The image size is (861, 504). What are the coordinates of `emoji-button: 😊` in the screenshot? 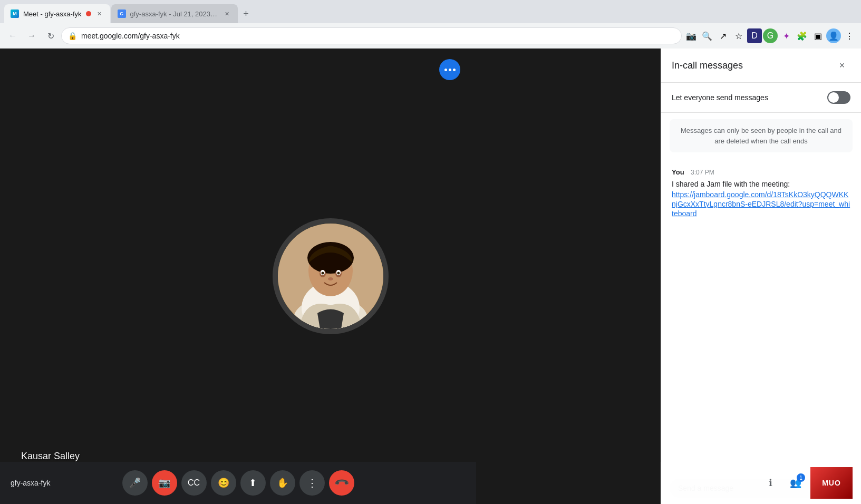 It's located at (224, 483).